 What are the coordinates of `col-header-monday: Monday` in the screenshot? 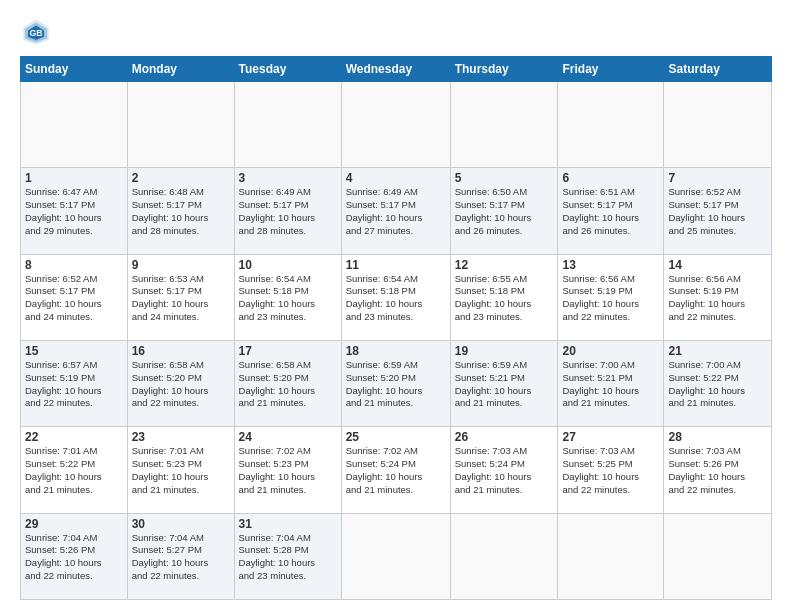 It's located at (180, 70).